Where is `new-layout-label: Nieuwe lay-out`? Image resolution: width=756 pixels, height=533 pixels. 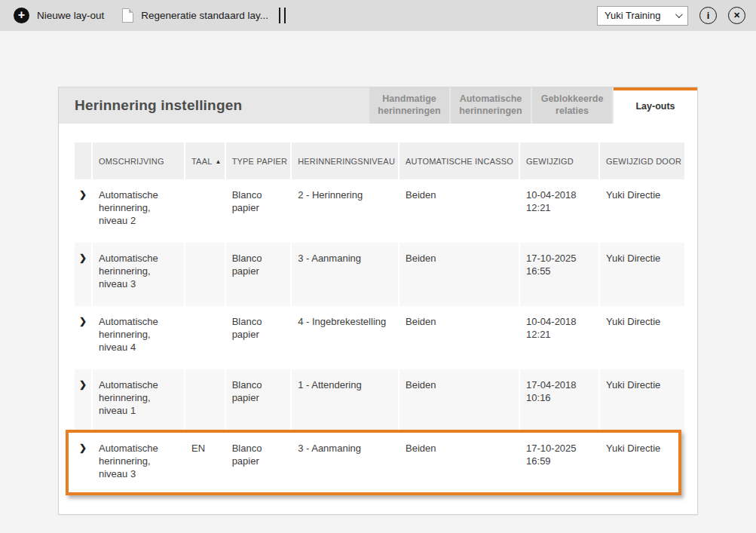 new-layout-label: Nieuwe lay-out is located at coordinates (71, 15).